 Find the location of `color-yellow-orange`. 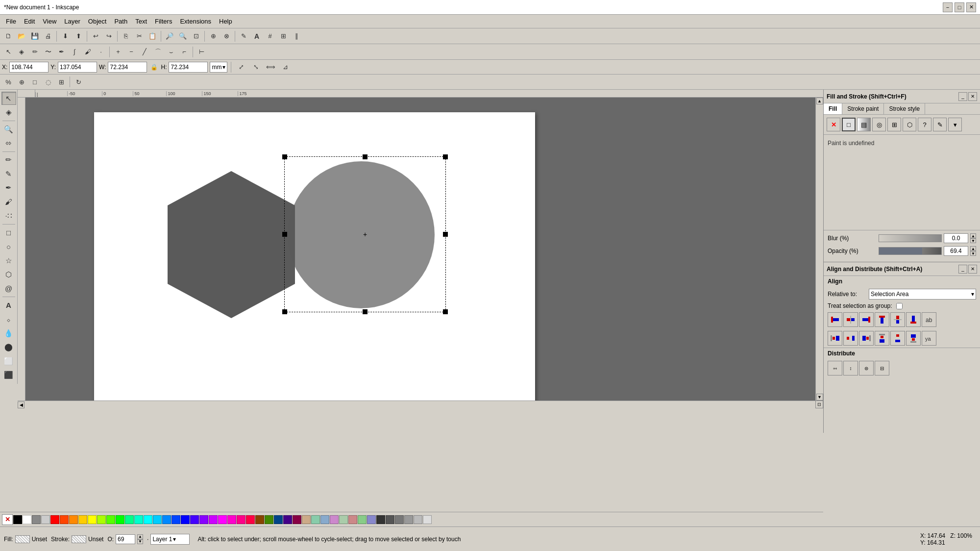

color-yellow-orange is located at coordinates (83, 520).